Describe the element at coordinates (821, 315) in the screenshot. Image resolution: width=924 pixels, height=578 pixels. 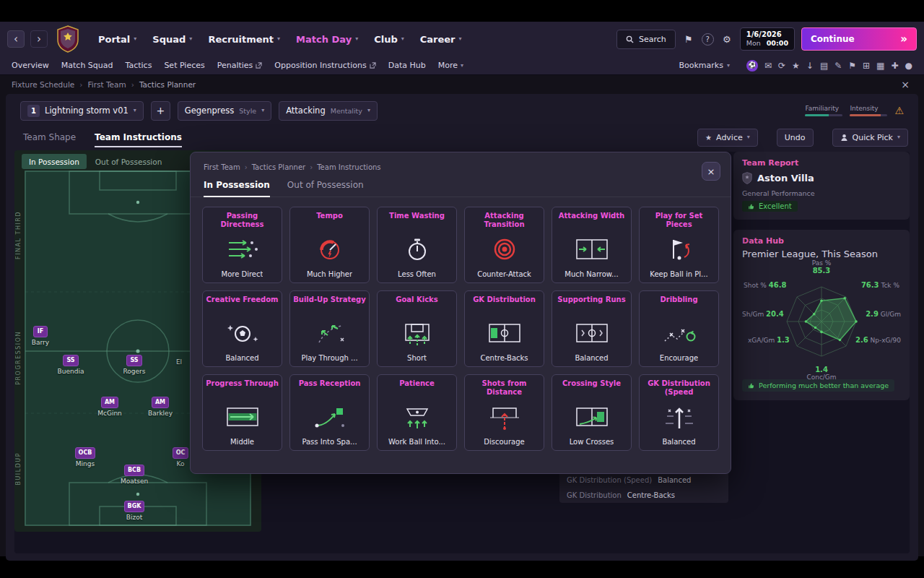
I see `data-hub-panel: Data Hub Premier League, This Season` at that location.